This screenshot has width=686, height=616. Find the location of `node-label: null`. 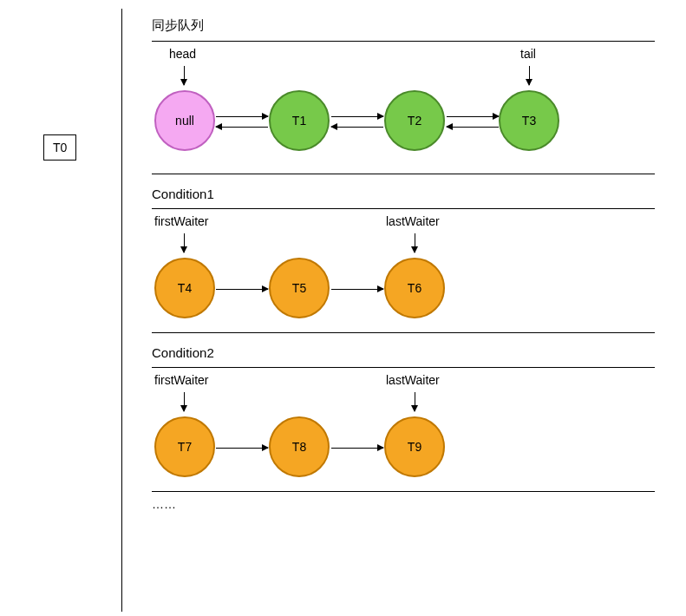

node-label: null is located at coordinates (185, 121).